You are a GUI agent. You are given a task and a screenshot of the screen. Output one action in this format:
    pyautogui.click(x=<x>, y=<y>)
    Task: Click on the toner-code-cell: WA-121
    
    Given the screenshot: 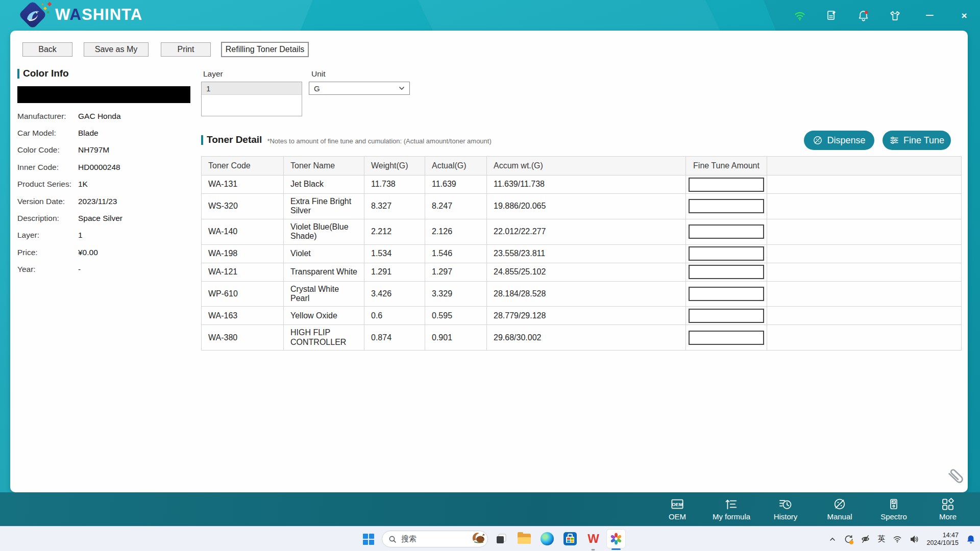 What is the action you would take?
    pyautogui.click(x=243, y=272)
    